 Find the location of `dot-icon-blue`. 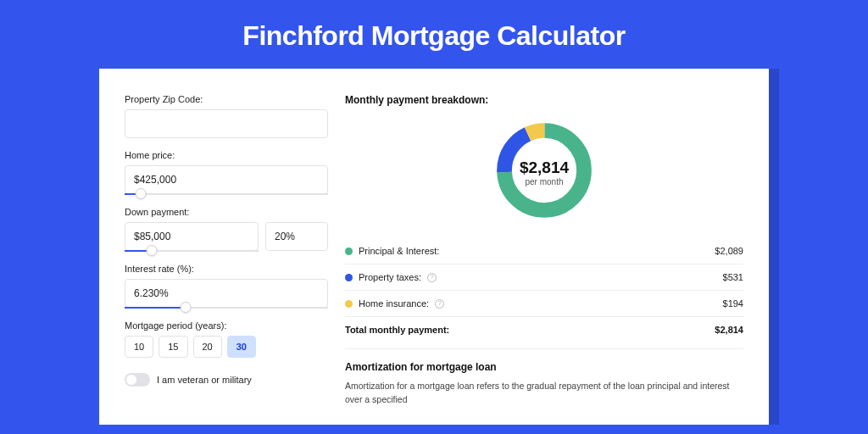

dot-icon-blue is located at coordinates (349, 278).